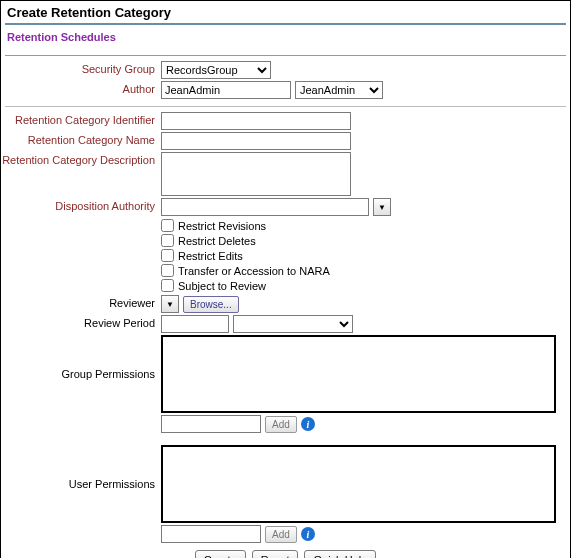 Image resolution: width=573 pixels, height=558 pixels. I want to click on restrict-deletes-line: Restrict Deletes, so click(208, 240).